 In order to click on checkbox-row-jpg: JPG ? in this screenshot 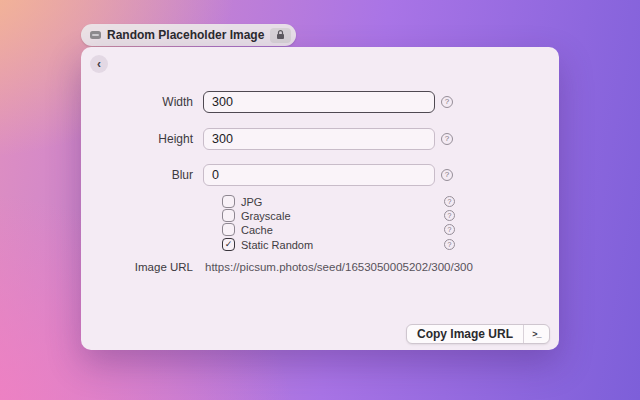, I will do `click(320, 202)`.